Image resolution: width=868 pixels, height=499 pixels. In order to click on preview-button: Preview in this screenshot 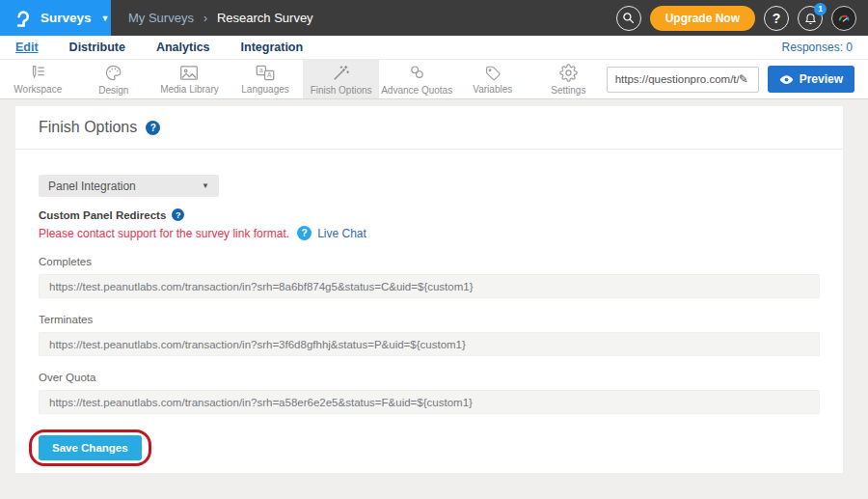, I will do `click(811, 79)`.